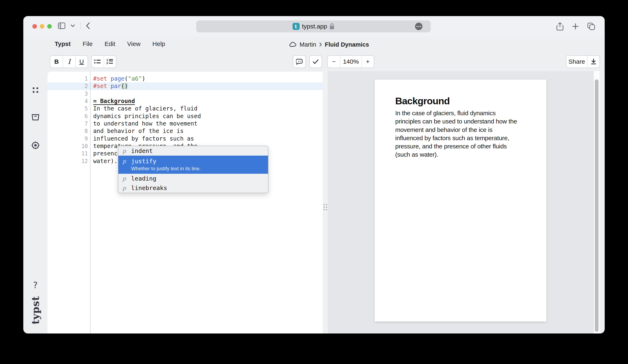 This screenshot has width=628, height=364. Describe the element at coordinates (68, 153) in the screenshot. I see `line-number: 11` at that location.